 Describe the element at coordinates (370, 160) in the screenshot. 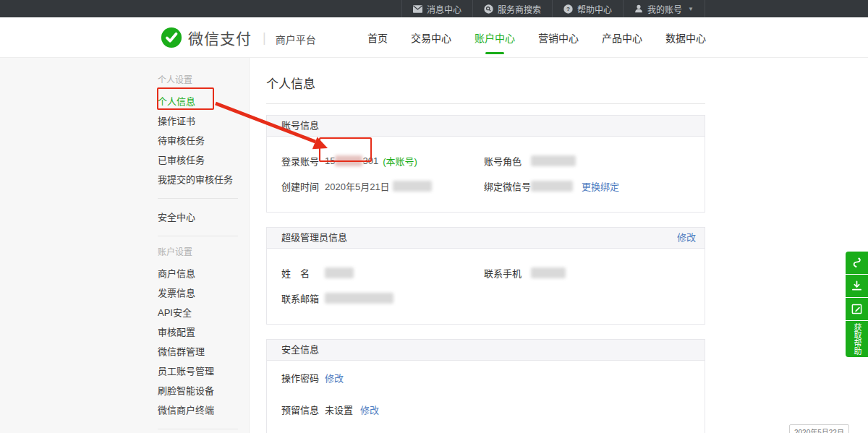

I see `login-account-suffix: 301` at that location.